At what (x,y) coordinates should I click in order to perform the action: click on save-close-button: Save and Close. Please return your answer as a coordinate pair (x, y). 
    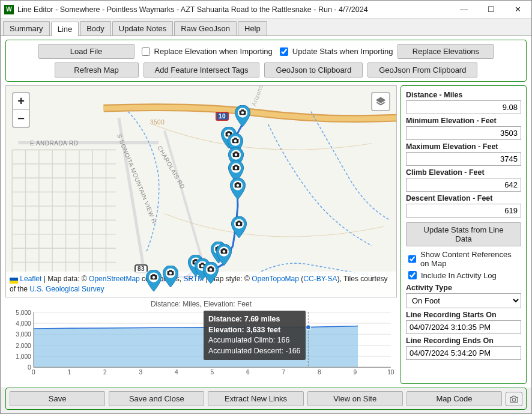
    Looking at the image, I should click on (156, 399).